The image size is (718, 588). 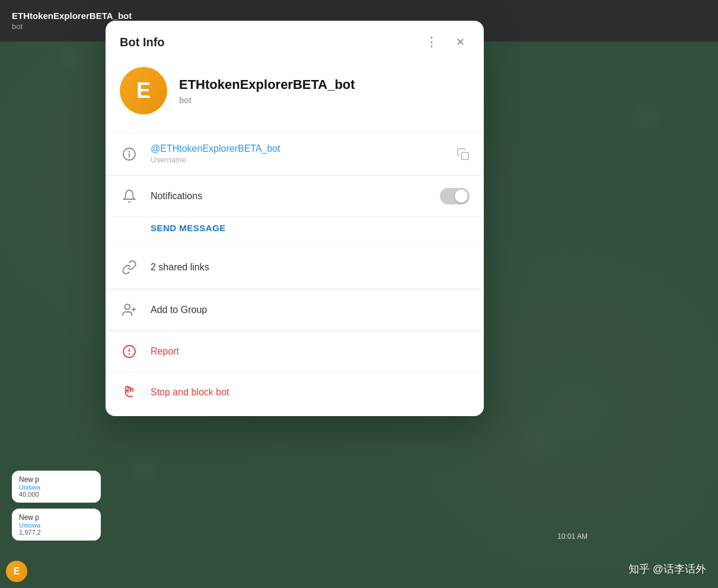 What do you see at coordinates (267, 85) in the screenshot?
I see `profile-name: ETHtokenExplorerBETA_bot` at bounding box center [267, 85].